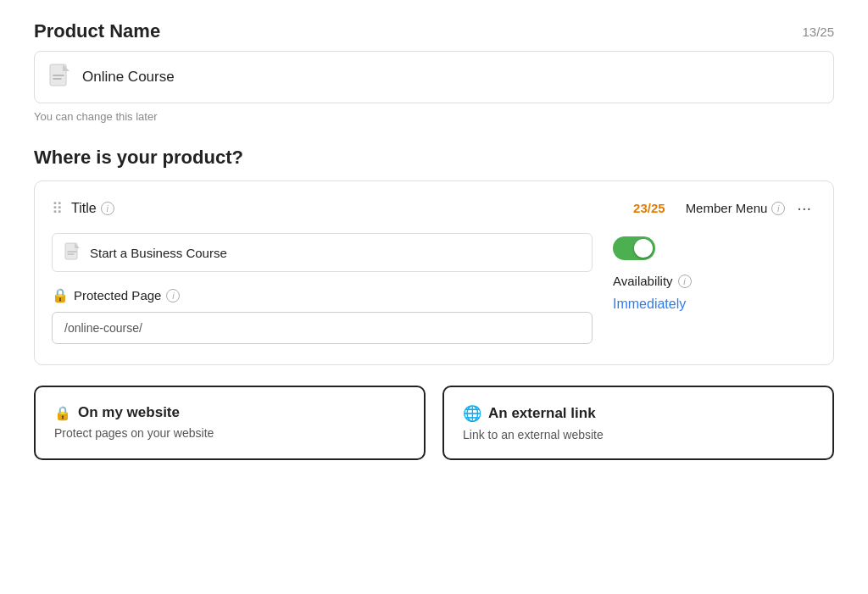 Image resolution: width=868 pixels, height=594 pixels. Describe the element at coordinates (322, 295) in the screenshot. I see `protected-page-label: 🔒 Protected Page i` at that location.